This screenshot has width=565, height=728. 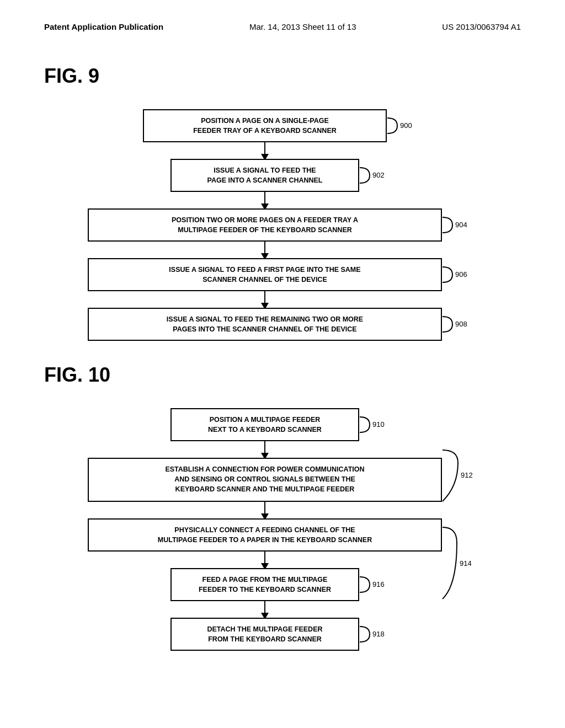 What do you see at coordinates (265, 230) in the screenshot?
I see `svg-text:MULTIPAGE FEEDER OF THE KEYBOA: MULTIPAGE FEEDER OF THE KEYBOARD SCANNER` at bounding box center [265, 230].